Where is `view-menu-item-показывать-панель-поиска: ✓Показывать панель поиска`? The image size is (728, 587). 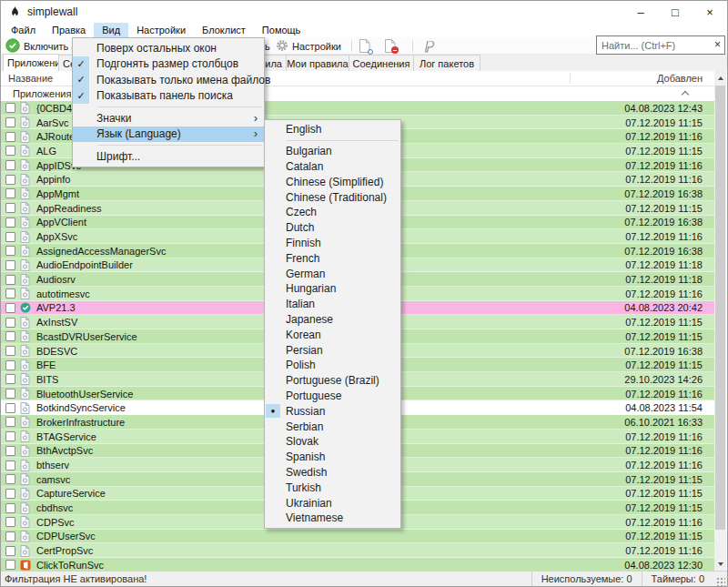
view-menu-item-показывать-панель-поиска: ✓Показывать панель поиска is located at coordinates (168, 96).